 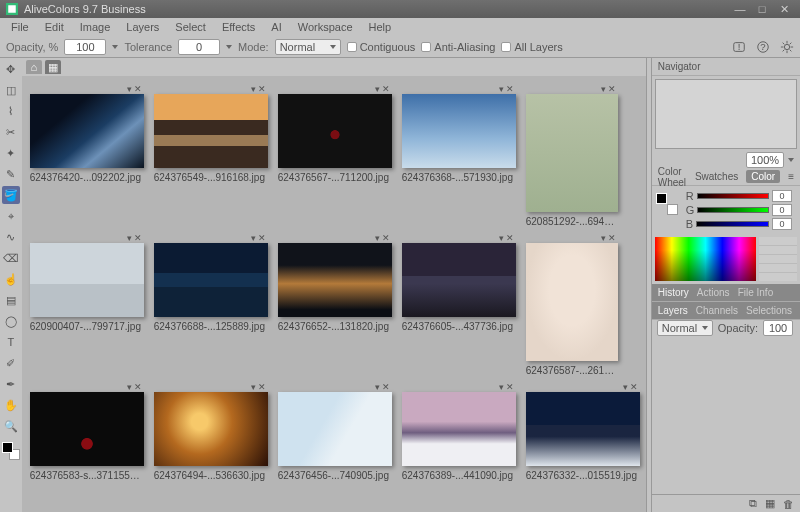 I want to click on panel-footer: ⧉ ▦ 🗑, so click(x=726, y=503).